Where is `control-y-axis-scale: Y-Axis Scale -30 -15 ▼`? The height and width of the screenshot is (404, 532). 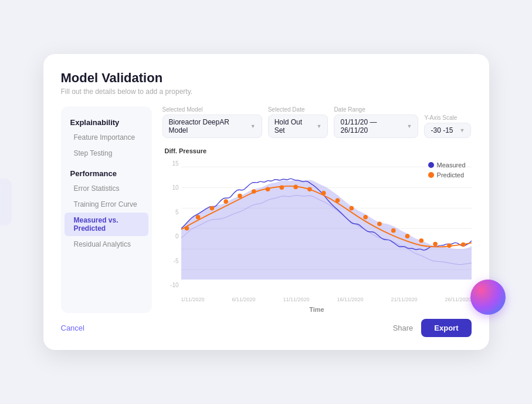
control-y-axis-scale: Y-Axis Scale -30 -15 ▼ is located at coordinates (448, 126).